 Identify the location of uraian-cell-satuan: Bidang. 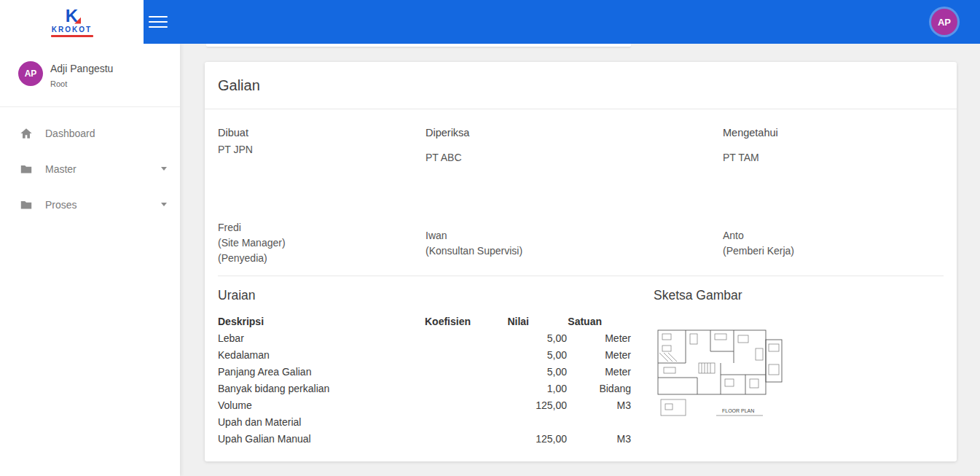
(599, 389).